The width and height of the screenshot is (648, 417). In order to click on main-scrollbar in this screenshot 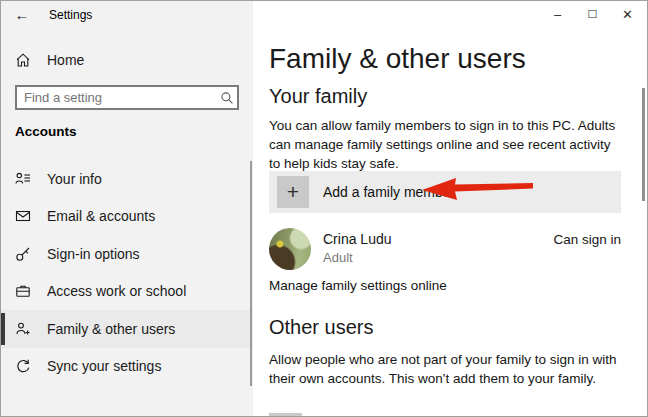, I will do `click(644, 144)`.